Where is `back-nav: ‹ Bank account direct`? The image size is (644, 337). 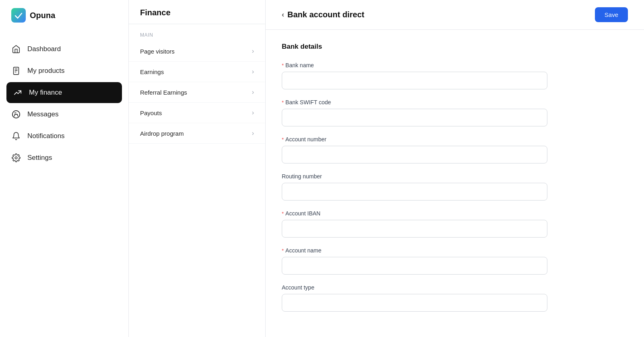 back-nav: ‹ Bank account direct is located at coordinates (323, 14).